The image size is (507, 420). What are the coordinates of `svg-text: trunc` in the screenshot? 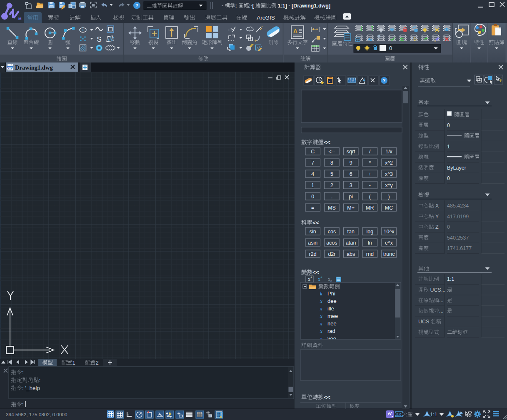 It's located at (389, 254).